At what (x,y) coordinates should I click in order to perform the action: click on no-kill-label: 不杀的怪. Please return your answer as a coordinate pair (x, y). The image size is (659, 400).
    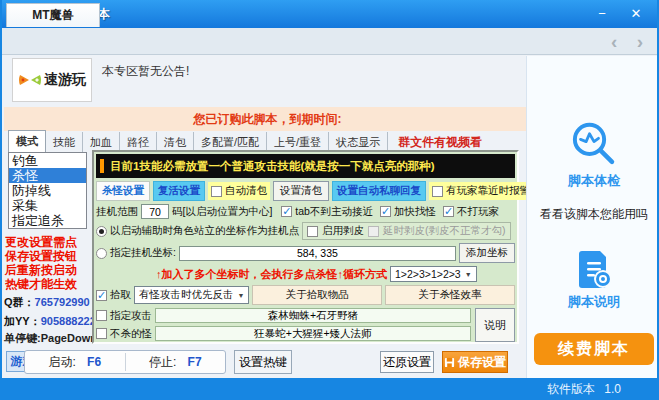
    Looking at the image, I should click on (131, 334).